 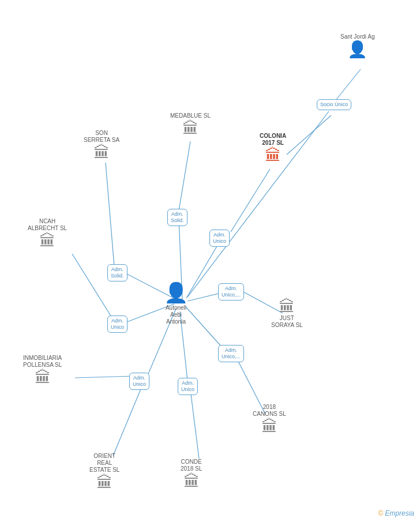 I want to click on building-icon-colonia: 🏛, so click(x=273, y=156).